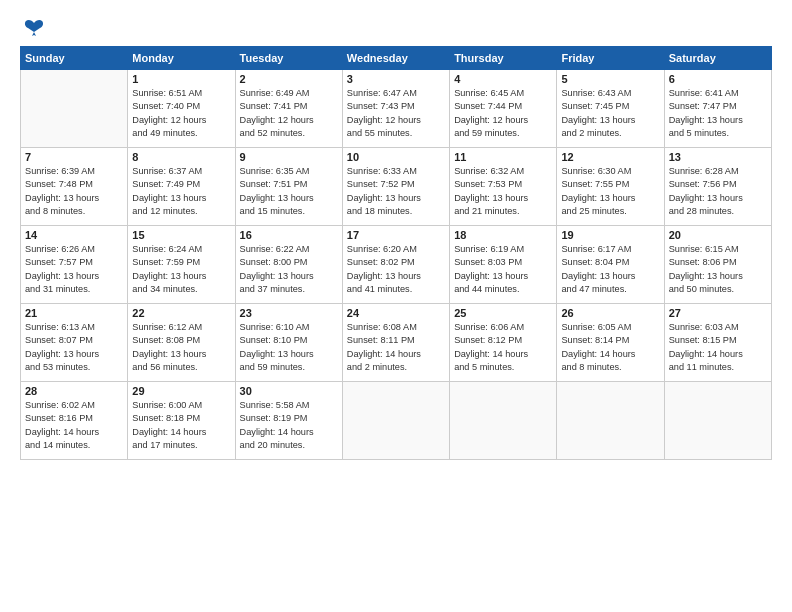  Describe the element at coordinates (396, 58) in the screenshot. I see `calendar-header-row: SundayMondayTuesdayWednesdayThursdayFrid…` at that location.